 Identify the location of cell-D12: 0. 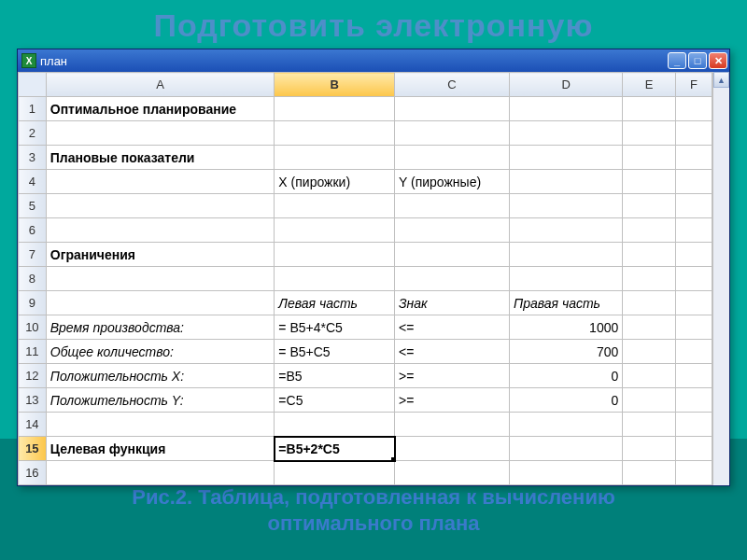
(566, 376).